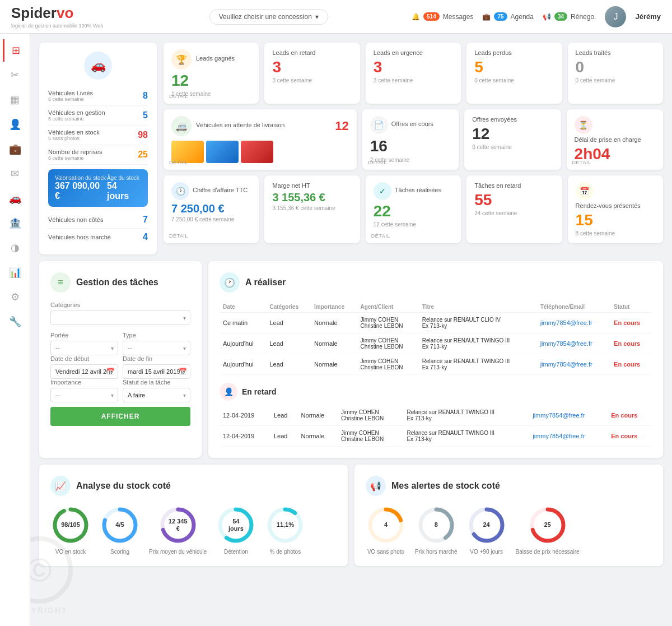 This screenshot has height=626, width=672. I want to click on alertes-header: 📢 Mes alertes de stock coté, so click(508, 486).